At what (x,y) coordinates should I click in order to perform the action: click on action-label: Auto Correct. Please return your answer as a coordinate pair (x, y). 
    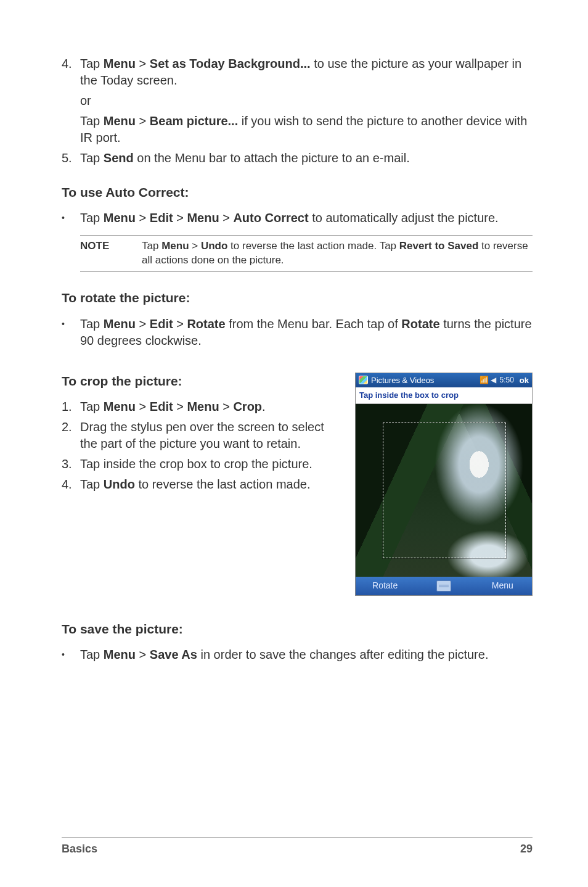
    Looking at the image, I should click on (271, 218).